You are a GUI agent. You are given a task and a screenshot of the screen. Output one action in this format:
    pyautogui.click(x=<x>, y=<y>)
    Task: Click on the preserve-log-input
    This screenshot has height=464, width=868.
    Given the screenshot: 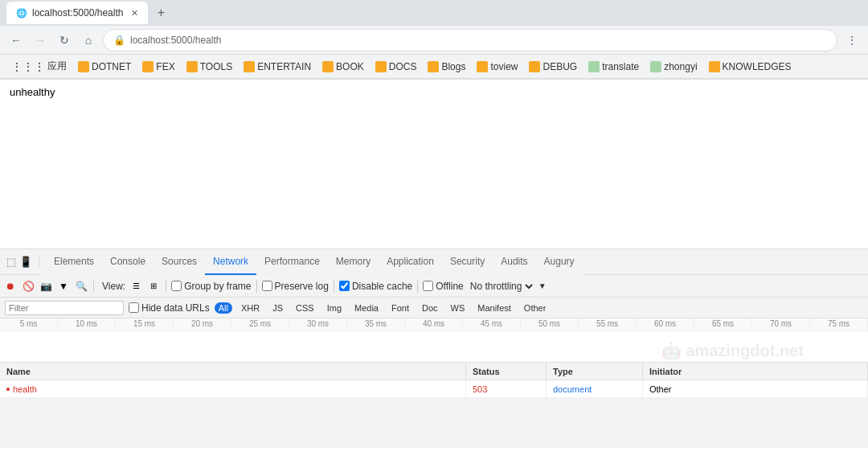 What is the action you would take?
    pyautogui.click(x=267, y=286)
    